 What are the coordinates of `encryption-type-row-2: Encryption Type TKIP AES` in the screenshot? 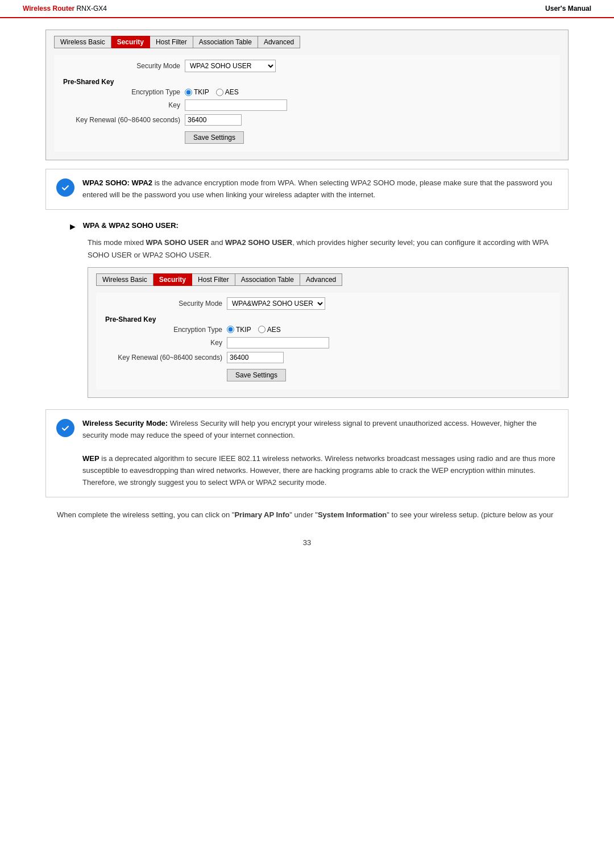 It's located at (328, 330).